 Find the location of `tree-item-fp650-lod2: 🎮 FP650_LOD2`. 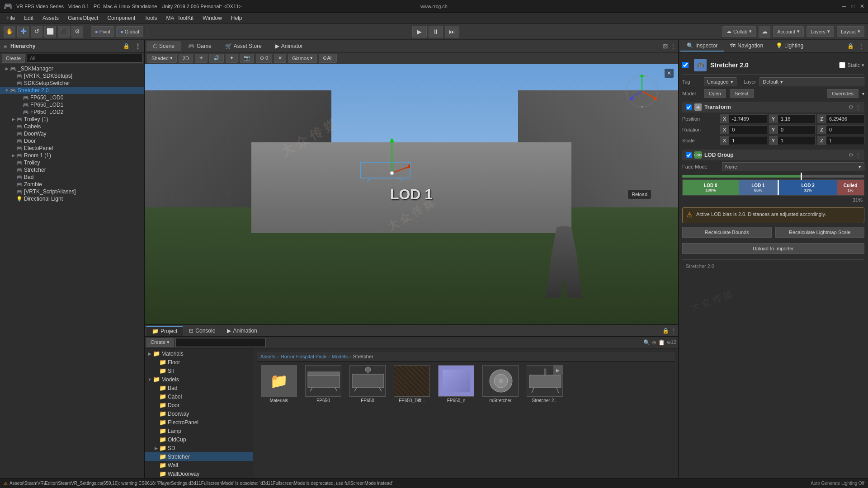

tree-item-fp650-lod2: 🎮 FP650_LOD2 is located at coordinates (72, 112).